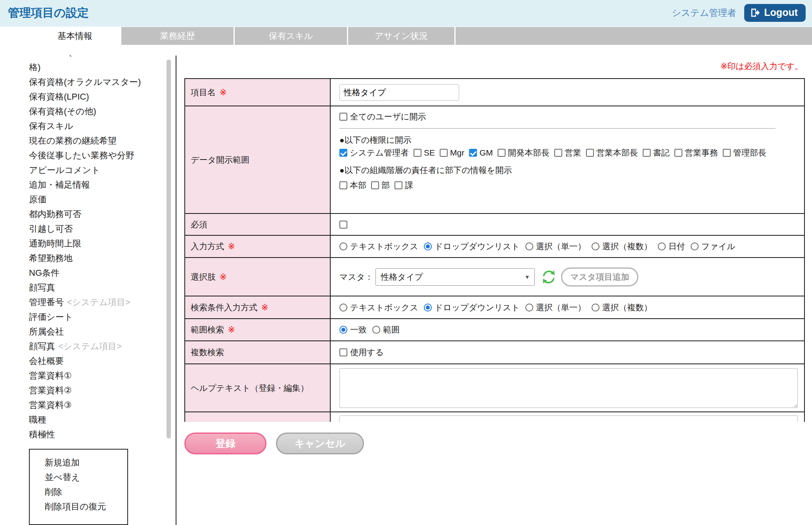 Image resolution: width=812 pixels, height=525 pixels. I want to click on search-method-radio: テキストボックス, so click(379, 308).